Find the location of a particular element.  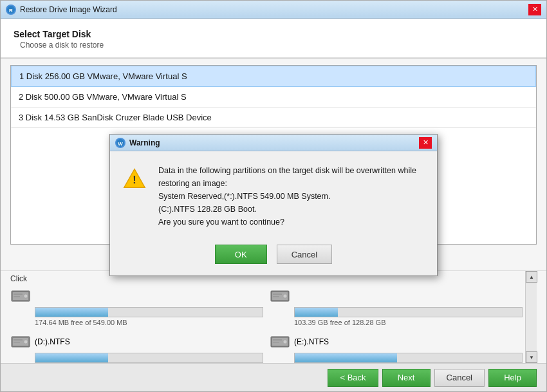

dialog-icon: W is located at coordinates (120, 143).